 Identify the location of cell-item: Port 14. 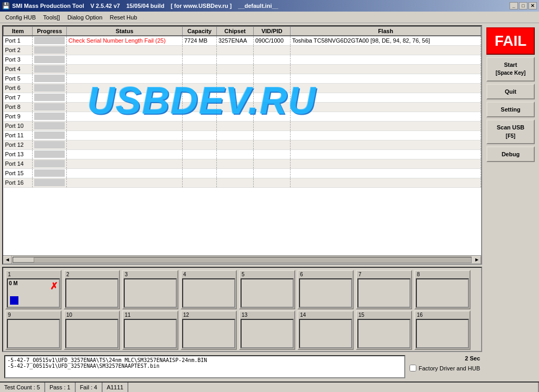
(18, 164).